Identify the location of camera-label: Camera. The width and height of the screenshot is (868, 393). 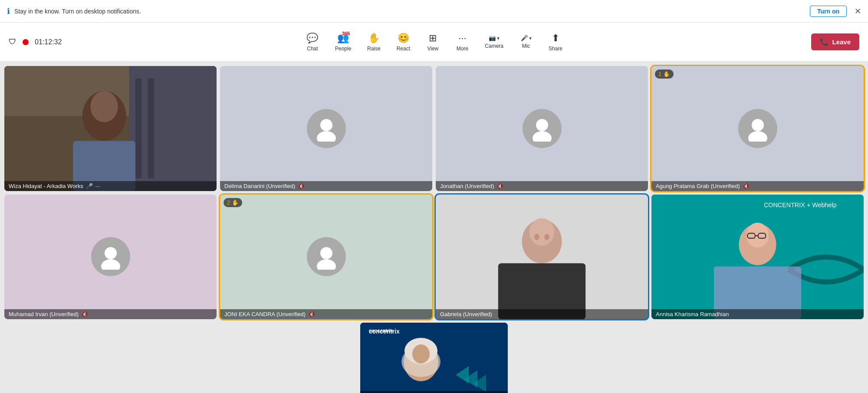
(494, 46).